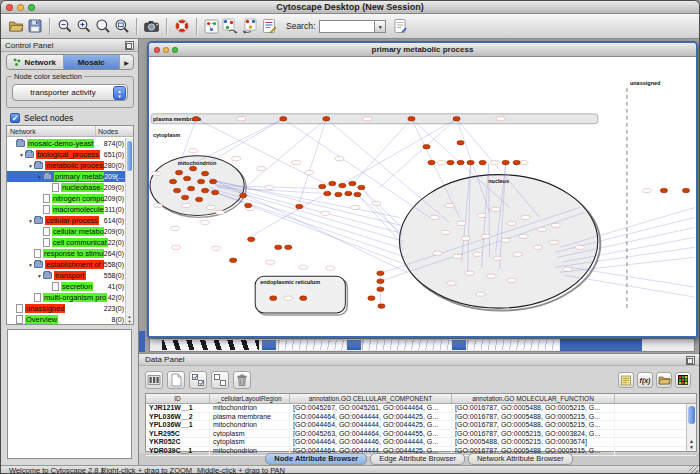  I want to click on tree-row: nucleobase-209(0), so click(66, 188).